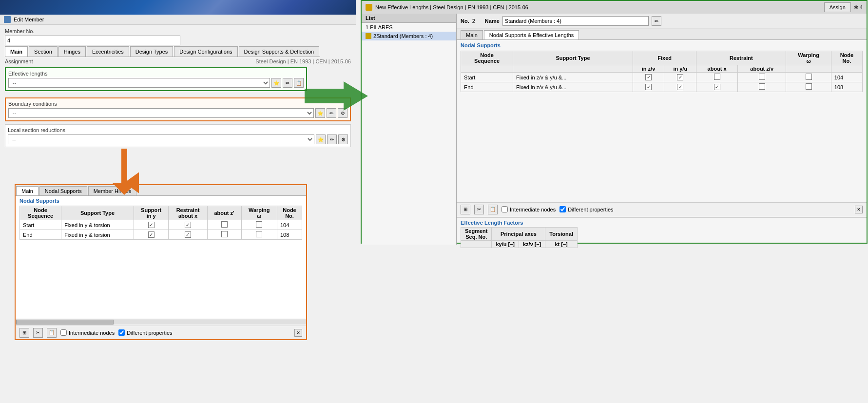 Image resolution: width=868 pixels, height=403 pixels. I want to click on list-item-standard: 2 Standard (Members : 4), so click(409, 36).